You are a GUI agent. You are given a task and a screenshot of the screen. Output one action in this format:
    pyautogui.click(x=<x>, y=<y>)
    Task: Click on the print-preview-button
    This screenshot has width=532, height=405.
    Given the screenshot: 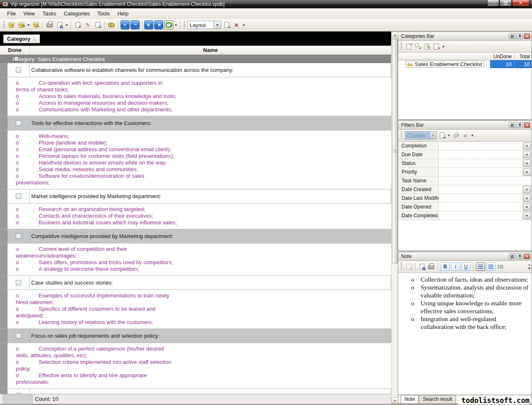 What is the action you would take?
    pyautogui.click(x=59, y=25)
    